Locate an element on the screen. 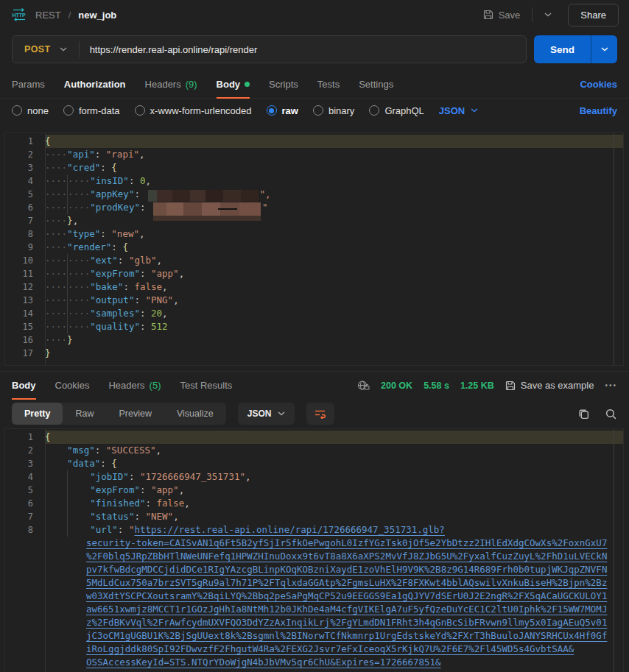  method-selector: POST is located at coordinates (46, 49).